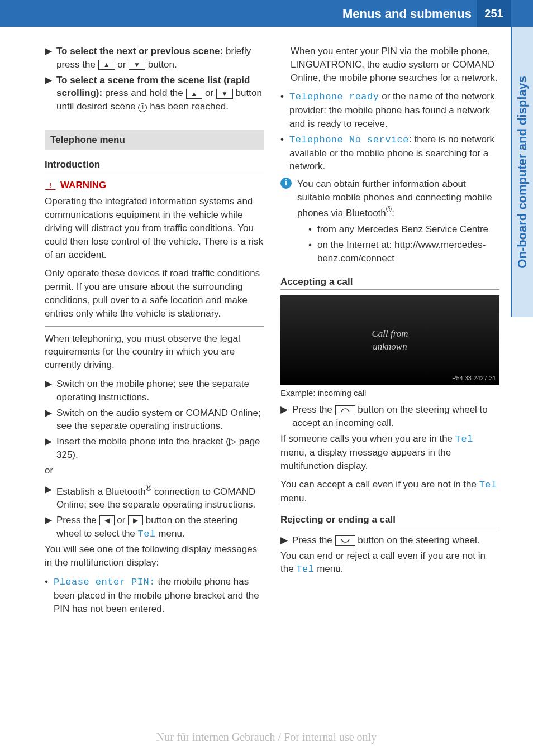  I want to click on display-code: Telephone ready, so click(334, 97).